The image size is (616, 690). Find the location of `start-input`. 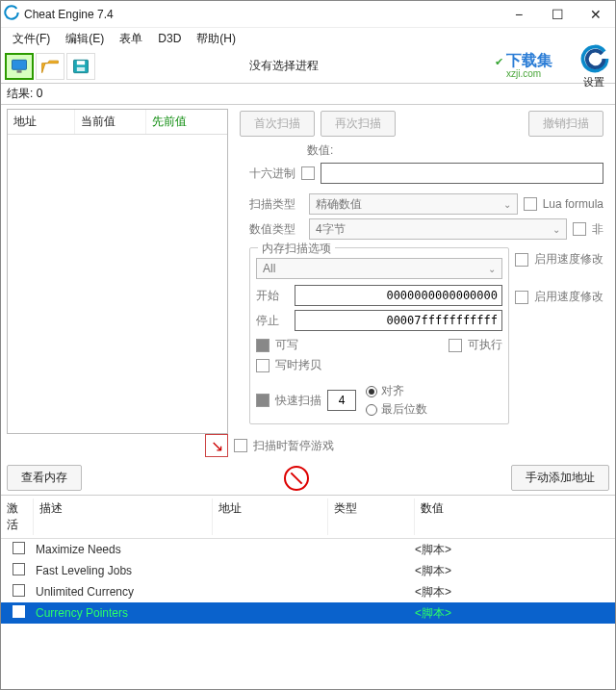

start-input is located at coordinates (398, 295).